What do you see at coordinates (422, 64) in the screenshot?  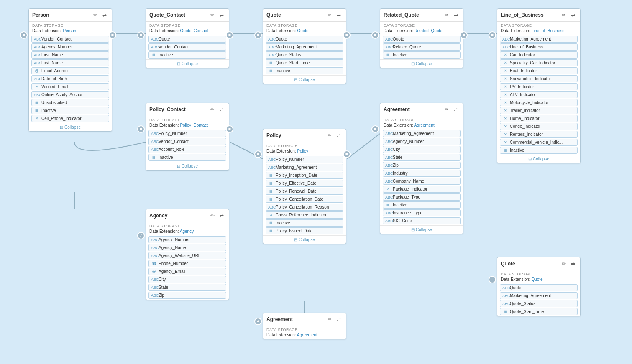 I see `collapse-related-quote: ⊟Collapse` at bounding box center [422, 64].